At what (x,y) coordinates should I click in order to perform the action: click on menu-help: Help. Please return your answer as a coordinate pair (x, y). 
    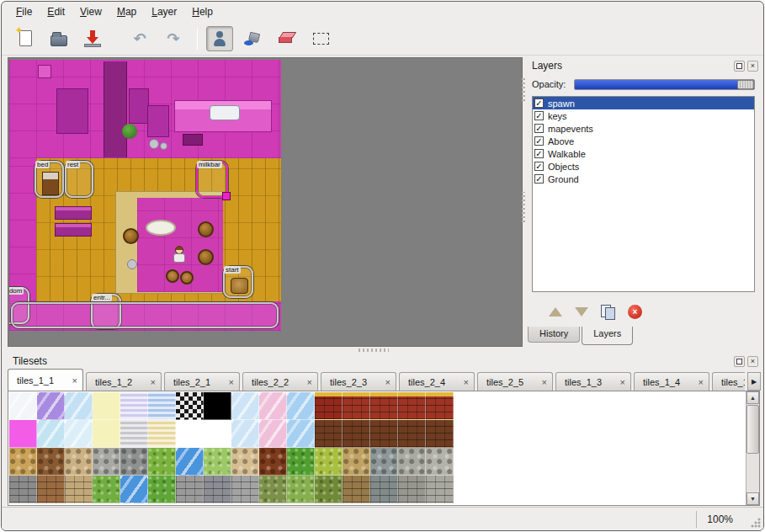
    Looking at the image, I should click on (202, 12).